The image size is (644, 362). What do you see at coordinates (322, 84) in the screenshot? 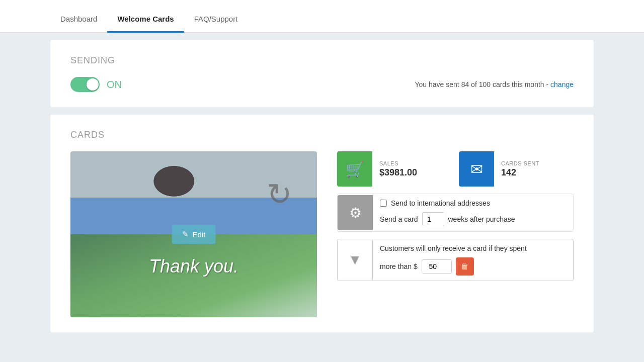
I see `sending-toggle-row: ON You have sent 84 of 100 cards this mo…` at bounding box center [322, 84].